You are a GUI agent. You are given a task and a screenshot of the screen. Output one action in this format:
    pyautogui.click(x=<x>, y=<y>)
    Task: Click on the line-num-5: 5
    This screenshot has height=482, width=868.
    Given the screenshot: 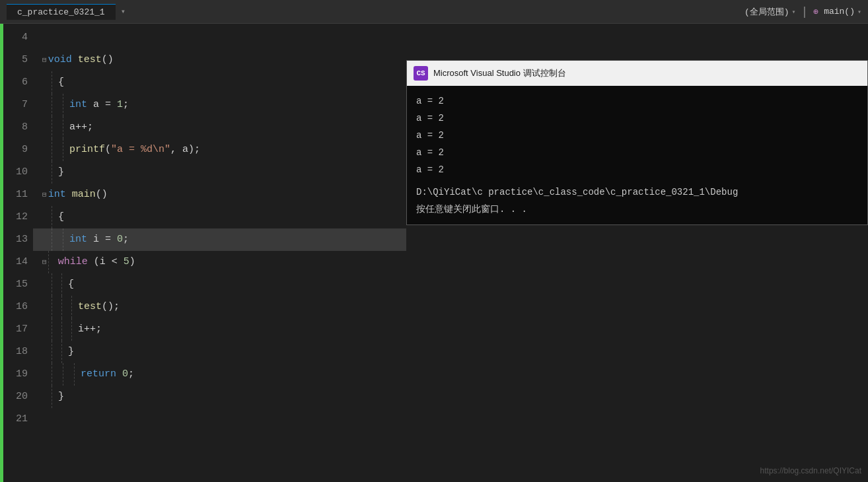 What is the action you would take?
    pyautogui.click(x=16, y=60)
    